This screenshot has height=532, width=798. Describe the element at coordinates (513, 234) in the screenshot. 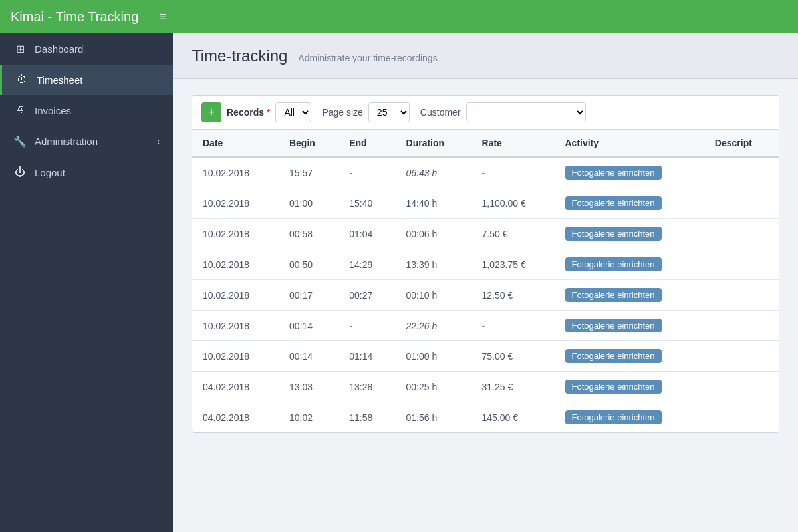

I see `cell-rate: 7.50 €` at that location.